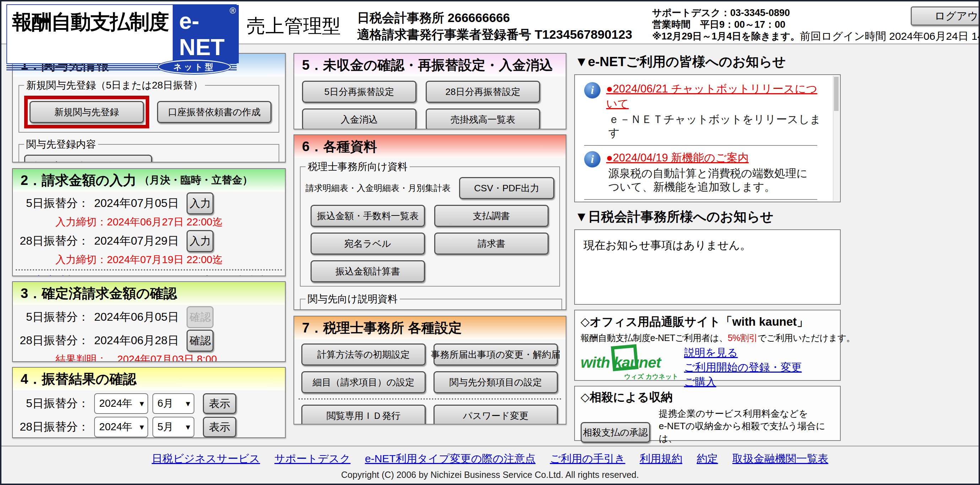 The image size is (980, 485). I want to click on offset-description: 提携企業のサービス利用料金などを e-NETの収納金から相殺で支払う場合には、 …, so click(746, 426).